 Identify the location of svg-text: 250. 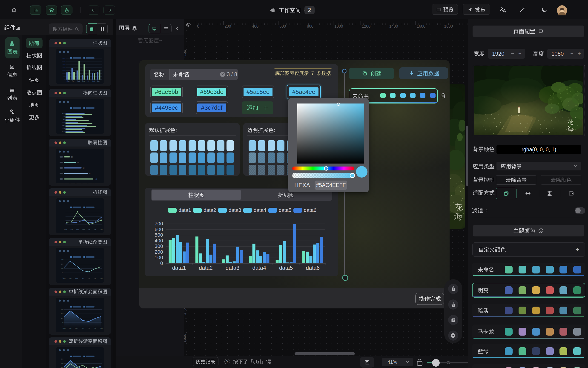
(64, 64).